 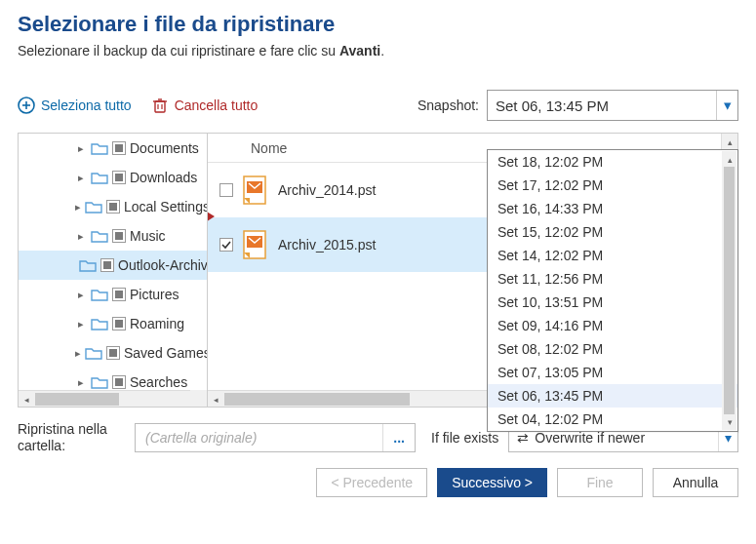 I want to click on tree-node-label: Downloads, so click(x=164, y=177).